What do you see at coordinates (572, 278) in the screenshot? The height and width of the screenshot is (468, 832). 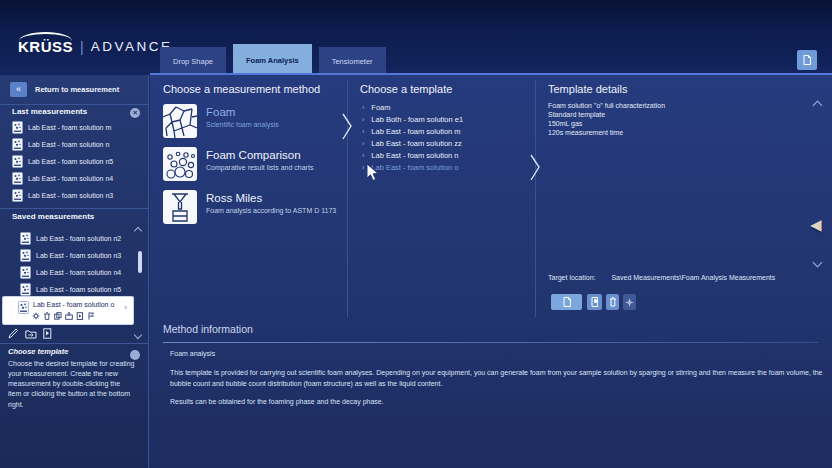 I see `target-location-label: Target location:` at bounding box center [572, 278].